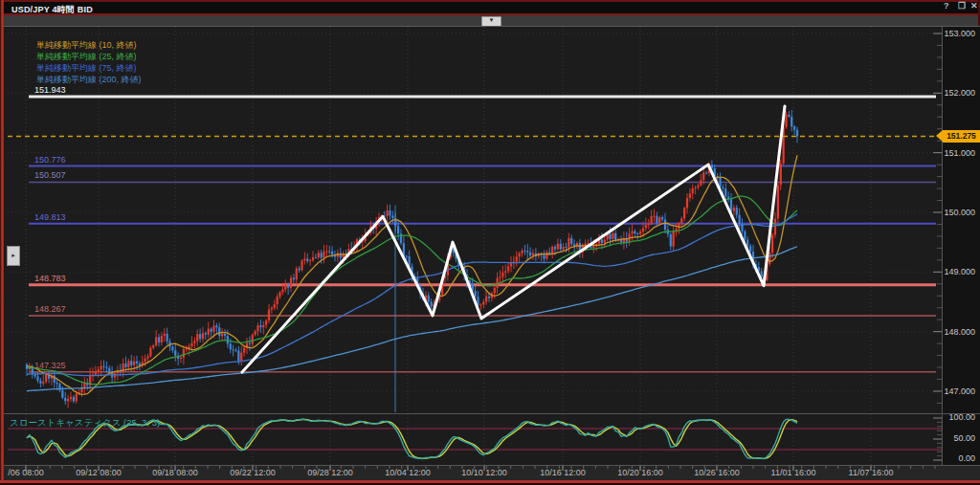 This screenshot has height=485, width=980. I want to click on time-tick-6: 10/10 12:00, so click(484, 473).